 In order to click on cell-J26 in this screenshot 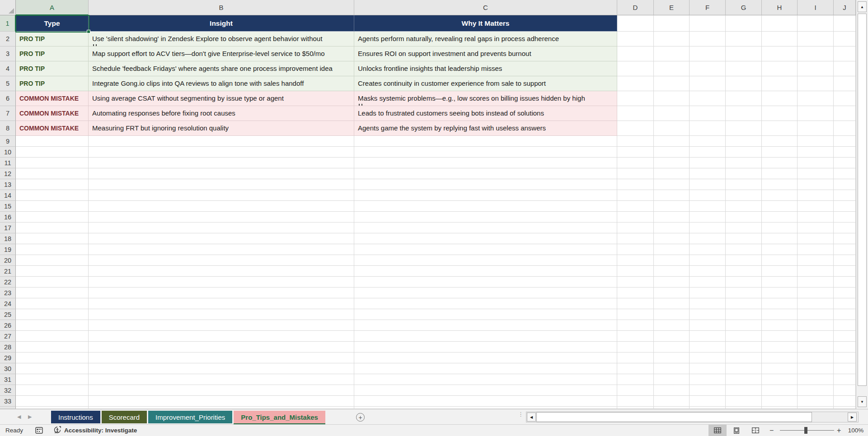, I will do `click(845, 325)`.